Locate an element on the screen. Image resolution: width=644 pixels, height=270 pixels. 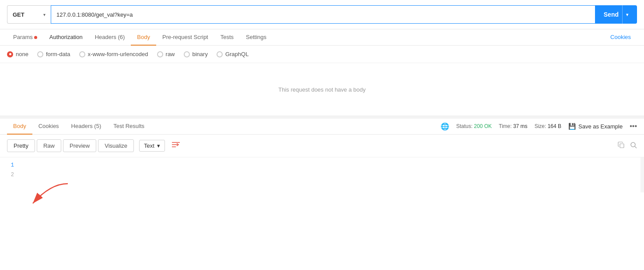
view-tabs-row: Pretty Raw Preview Visualize Text ▾ is located at coordinates (322, 146).